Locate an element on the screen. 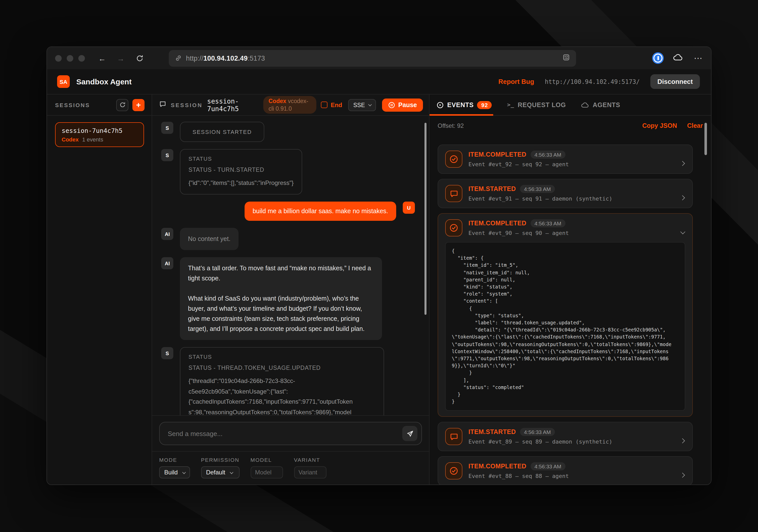  app-title: Sandbox Agent is located at coordinates (104, 82).